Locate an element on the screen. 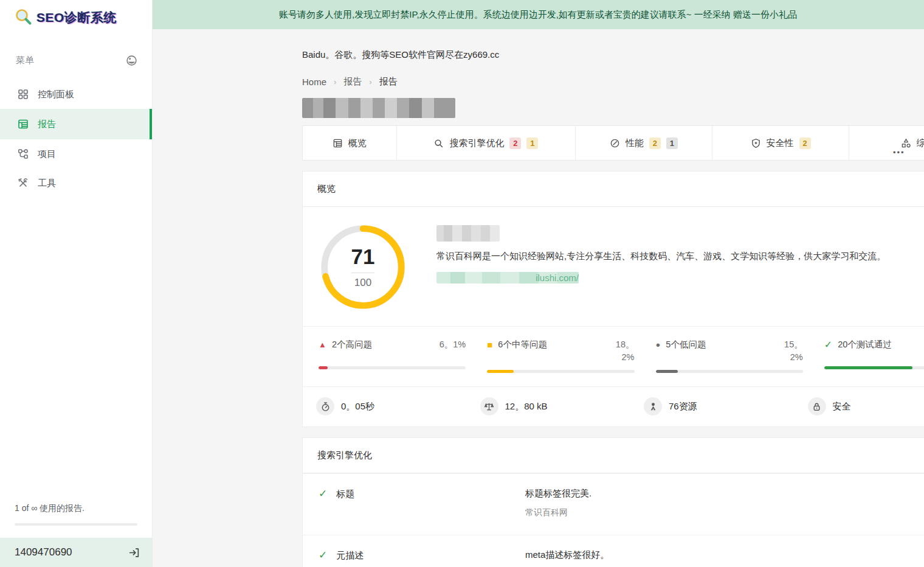 Image resolution: width=924 pixels, height=567 pixels. tab-misc: 综合 is located at coordinates (886, 143).